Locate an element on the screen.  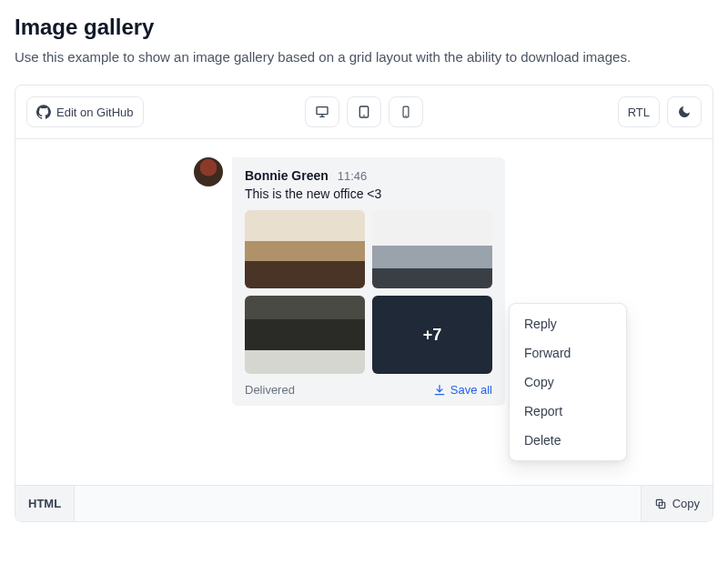
github-icon is located at coordinates (44, 112).